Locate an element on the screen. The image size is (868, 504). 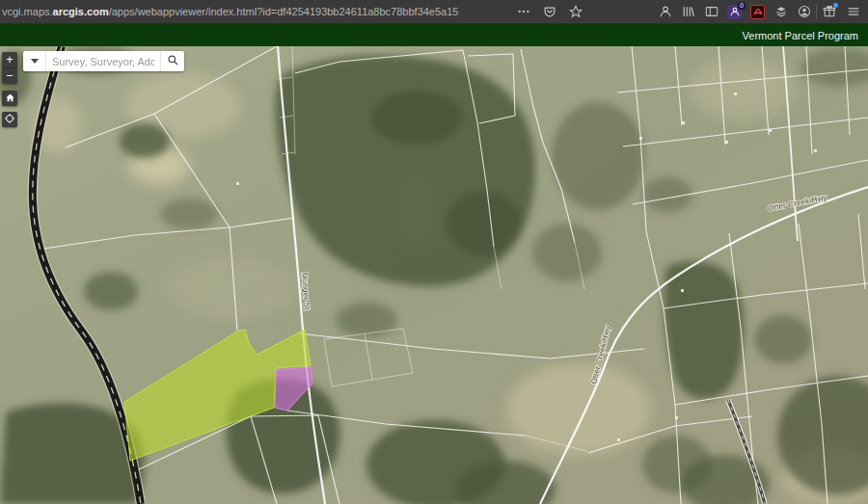
bookmark-star-icon is located at coordinates (575, 12).